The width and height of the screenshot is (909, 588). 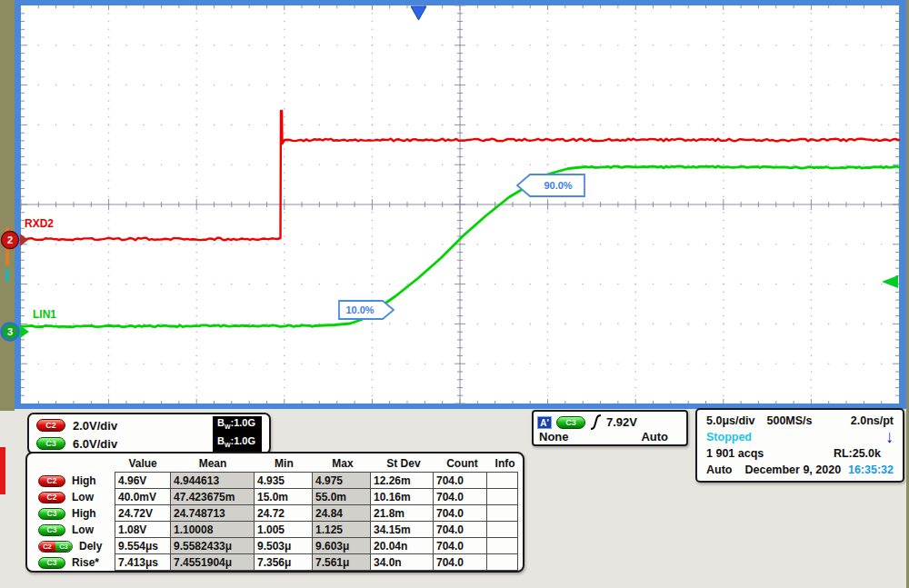 What do you see at coordinates (213, 562) in the screenshot?
I see `measurement-cell-mean: 7.4551904μ` at bounding box center [213, 562].